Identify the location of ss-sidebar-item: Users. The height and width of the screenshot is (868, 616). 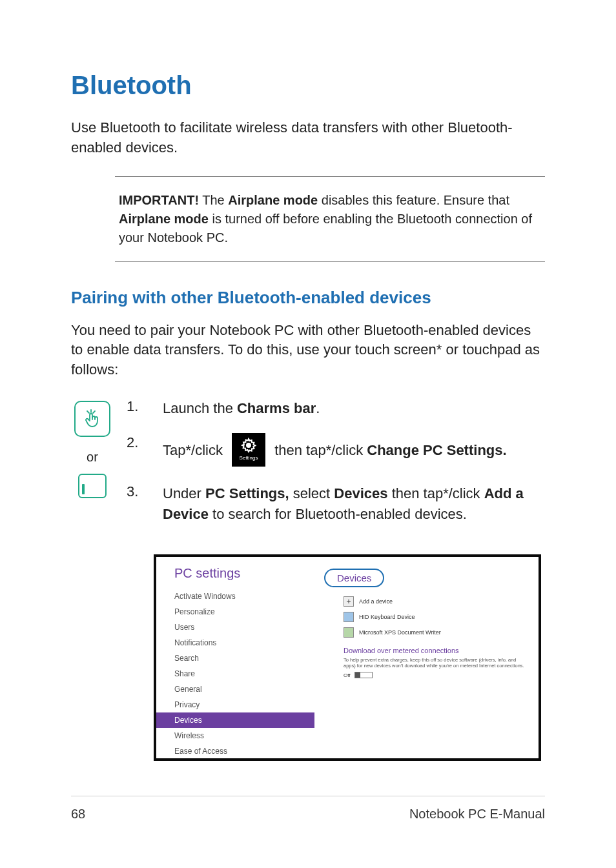
(244, 627).